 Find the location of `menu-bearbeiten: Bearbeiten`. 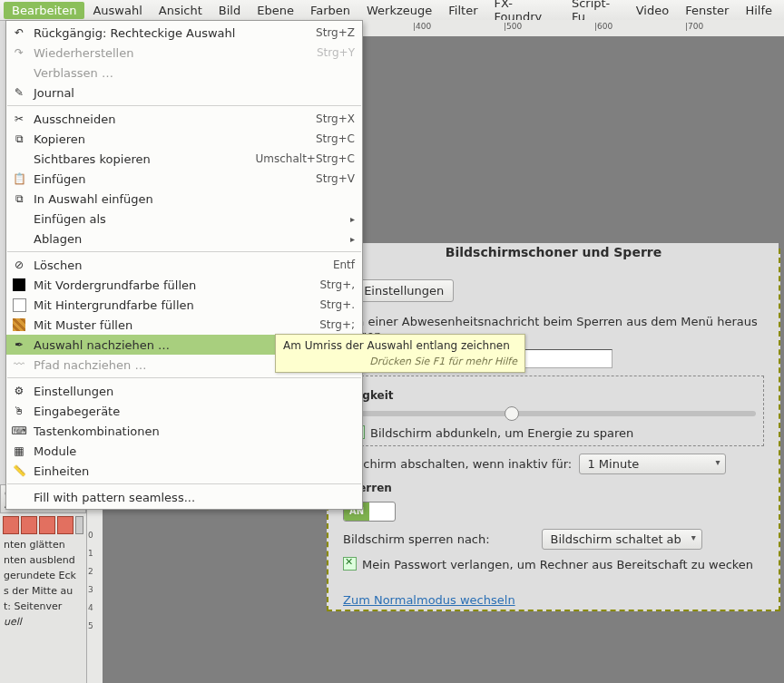

menu-bearbeiten: Bearbeiten is located at coordinates (44, 11).